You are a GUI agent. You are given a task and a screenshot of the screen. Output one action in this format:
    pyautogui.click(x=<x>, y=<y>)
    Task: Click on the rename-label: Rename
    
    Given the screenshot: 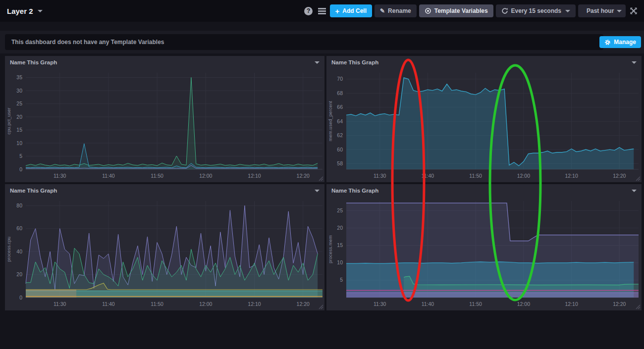 What is the action you would take?
    pyautogui.click(x=399, y=11)
    